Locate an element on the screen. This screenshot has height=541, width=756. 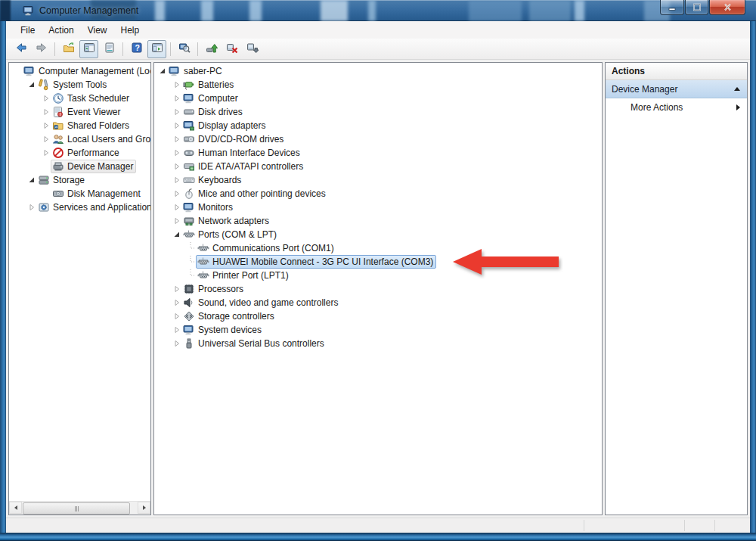
properties-button is located at coordinates (109, 49).